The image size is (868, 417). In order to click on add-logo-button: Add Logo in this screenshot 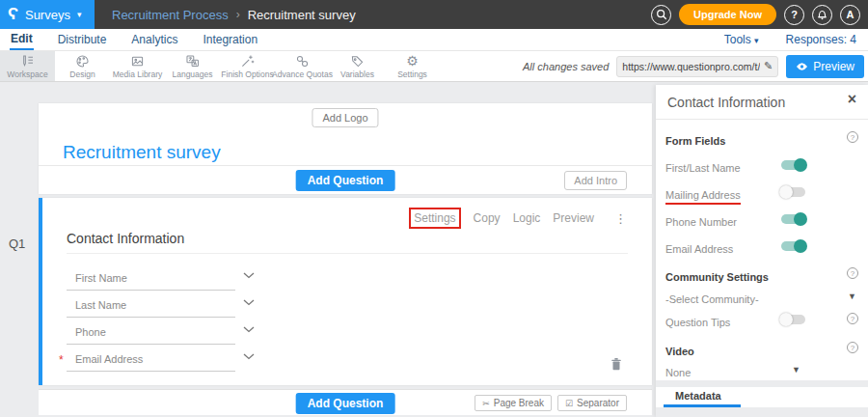, I will do `click(345, 118)`.